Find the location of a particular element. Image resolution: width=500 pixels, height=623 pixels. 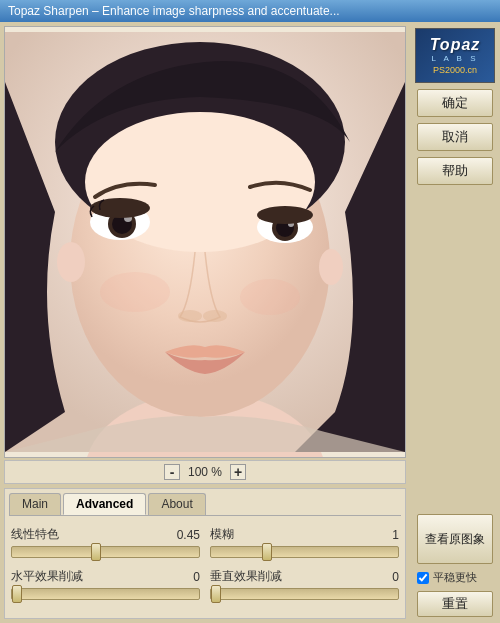

help-button: 帮助 is located at coordinates (455, 171).